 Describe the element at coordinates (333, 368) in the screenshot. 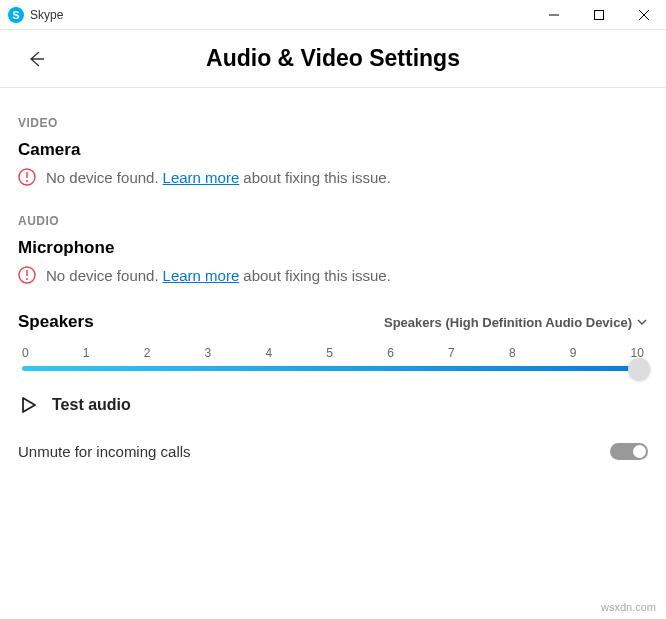

I see `slider-track` at that location.